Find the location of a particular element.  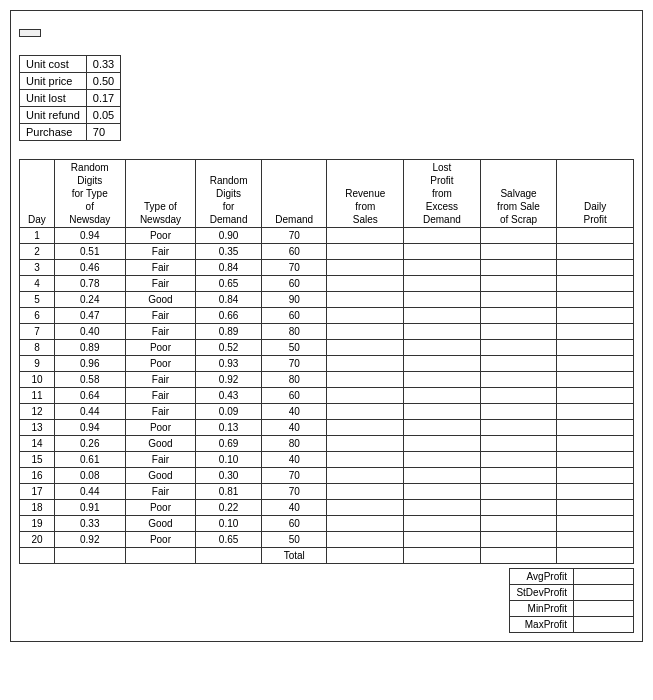

stat-label-2: MinProfit is located at coordinates (542, 609).